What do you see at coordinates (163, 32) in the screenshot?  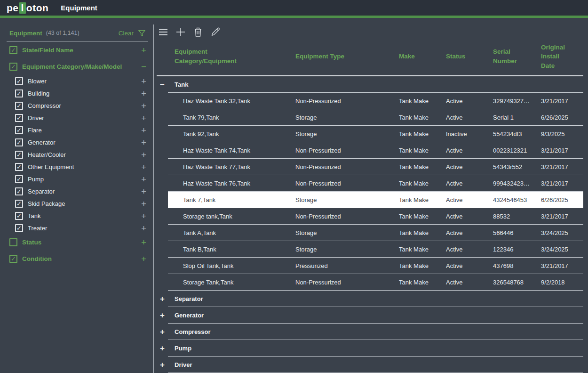 I see `menu-icon` at bounding box center [163, 32].